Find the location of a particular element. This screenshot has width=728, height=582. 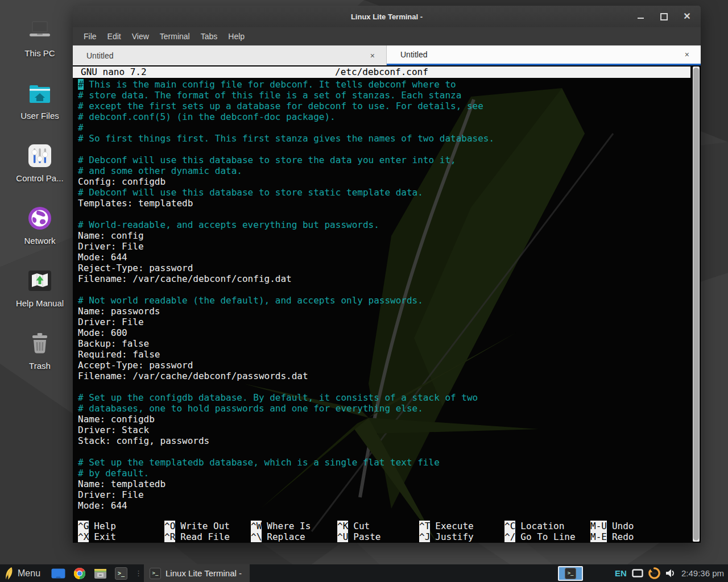

editor-line: # by default. is located at coordinates (382, 473).